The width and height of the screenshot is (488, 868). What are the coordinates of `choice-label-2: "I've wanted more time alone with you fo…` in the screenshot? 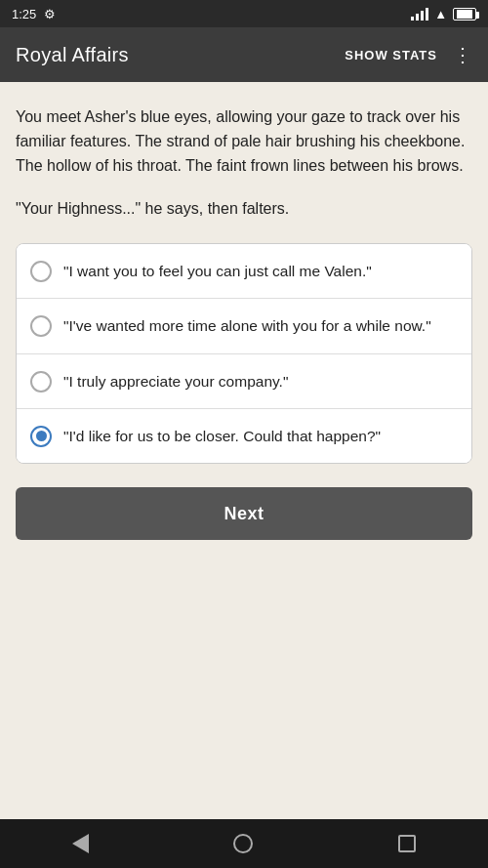 It's located at (248, 326).